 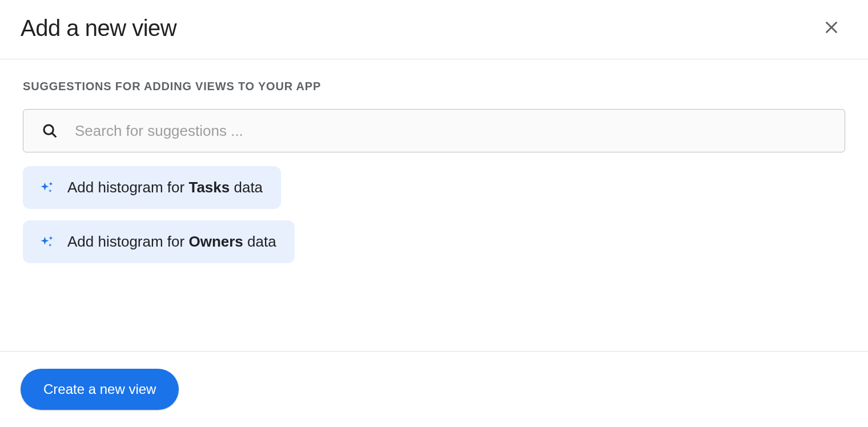 I want to click on suggestion-owners-histogram: Add histogram for Owners data, so click(x=159, y=242).